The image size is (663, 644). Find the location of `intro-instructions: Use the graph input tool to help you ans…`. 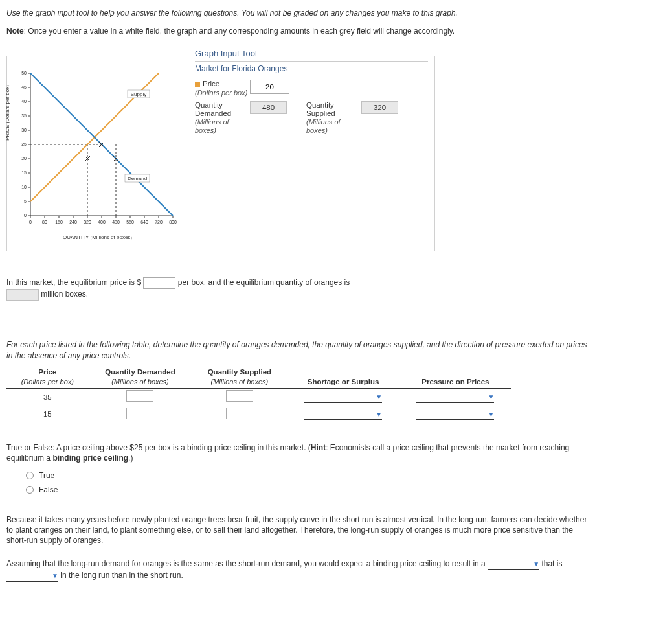

intro-instructions: Use the graph input tool to help you ans… is located at coordinates (232, 13).